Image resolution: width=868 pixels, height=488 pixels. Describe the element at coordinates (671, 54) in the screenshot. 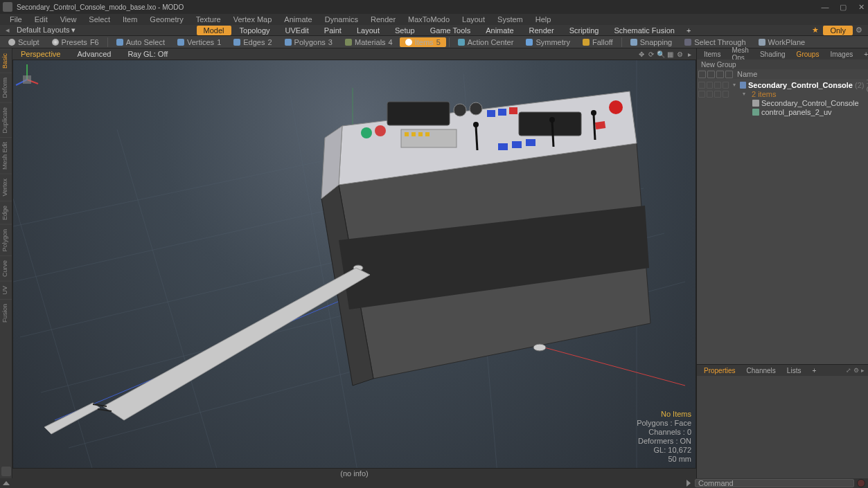

I see `vp-frame-icon: ▦` at that location.